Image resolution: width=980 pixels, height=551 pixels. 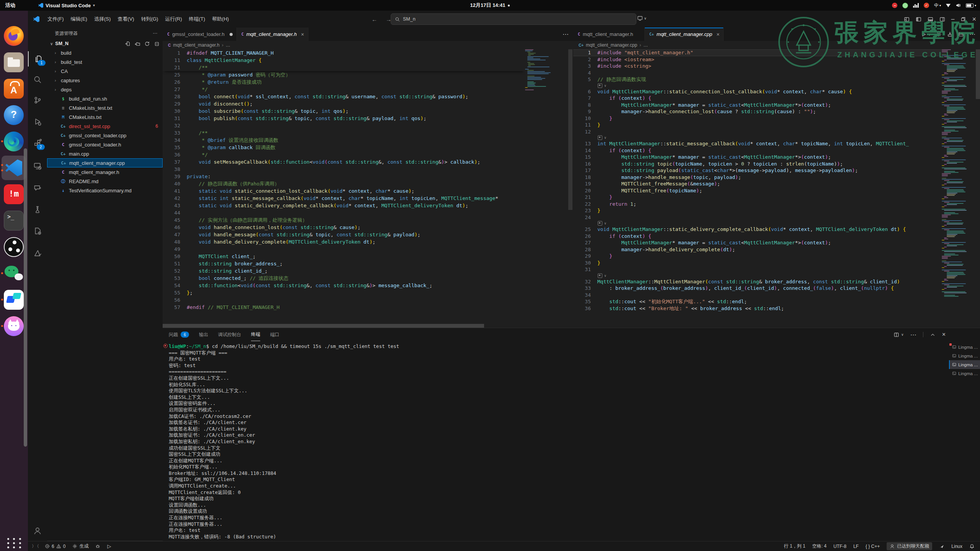 I want to click on status-indent: 空格: 4, so click(x=820, y=546).